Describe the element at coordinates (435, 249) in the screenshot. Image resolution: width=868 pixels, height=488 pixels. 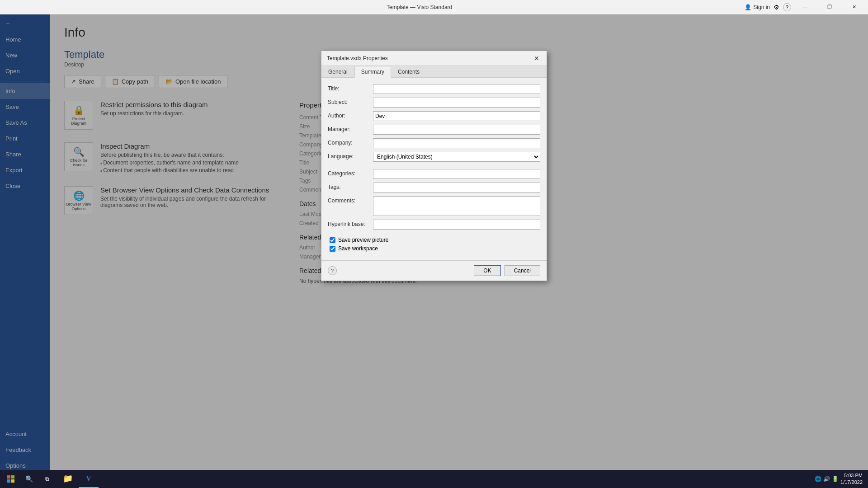
I see `save-workspace-row: Save workspace` at that location.